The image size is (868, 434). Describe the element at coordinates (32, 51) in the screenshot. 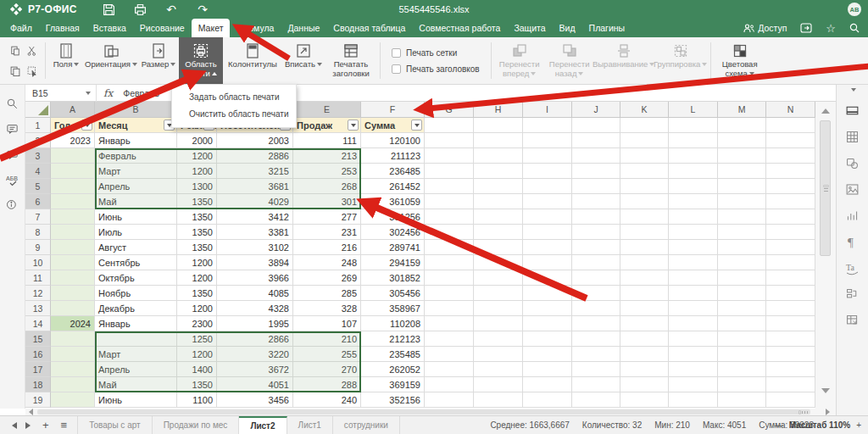

I see `cut-icon` at that location.